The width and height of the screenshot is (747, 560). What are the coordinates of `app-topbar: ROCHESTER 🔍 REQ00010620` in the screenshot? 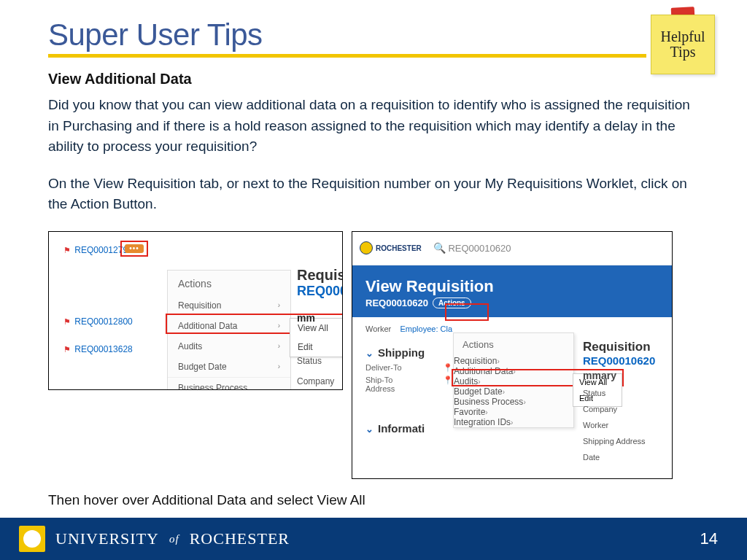 It's located at (512, 249).